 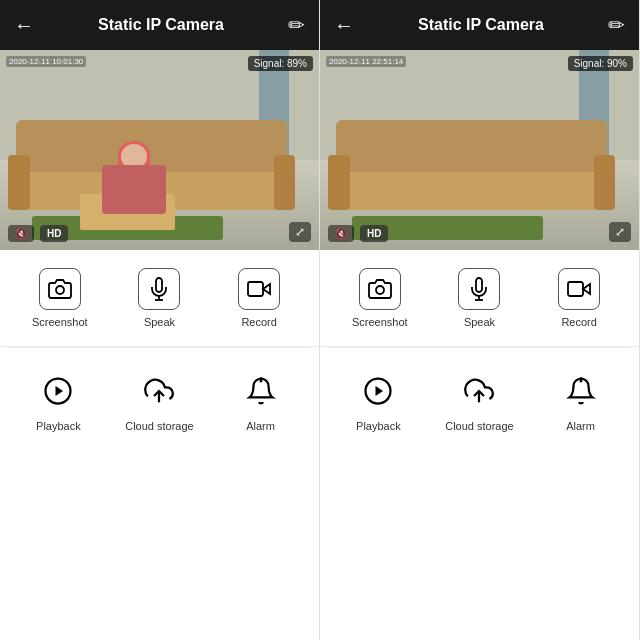 What do you see at coordinates (472, 170) in the screenshot?
I see `sofa-right` at bounding box center [472, 170].